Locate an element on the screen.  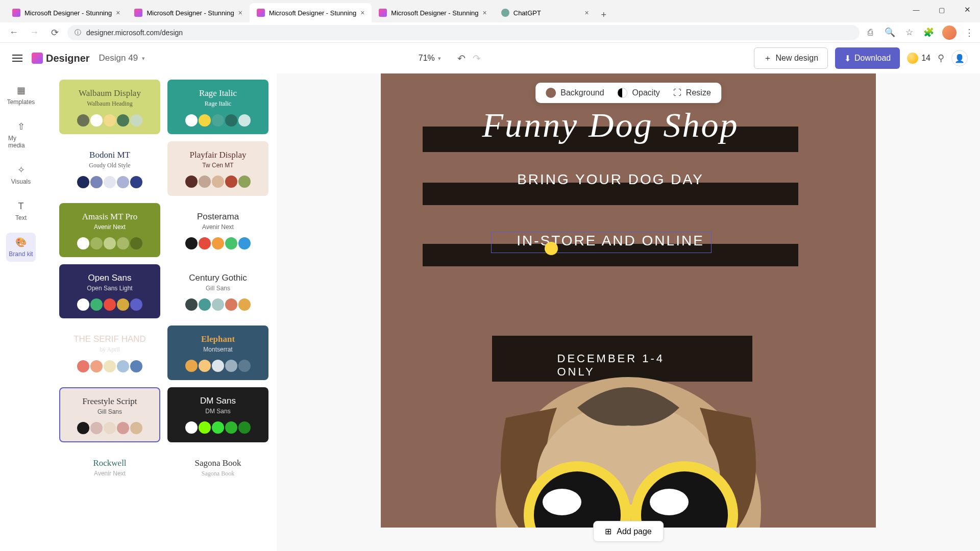
forward-button: → is located at coordinates (34, 33).